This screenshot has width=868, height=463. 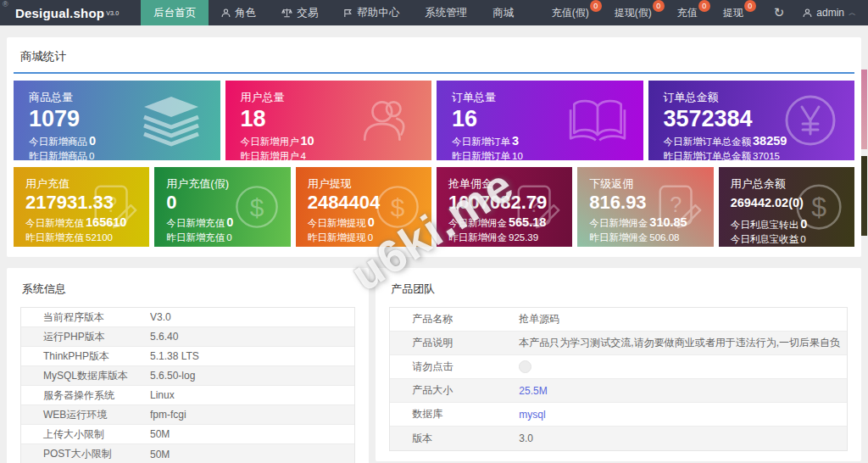 What do you see at coordinates (619, 438) in the screenshot?
I see `table-row: 版本3.0` at bounding box center [619, 438].